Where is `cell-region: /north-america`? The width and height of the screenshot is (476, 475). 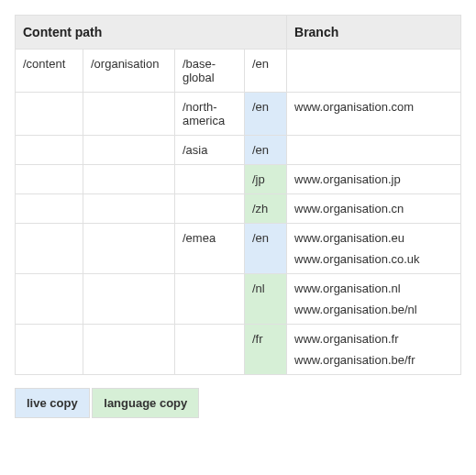 cell-region: /north-america is located at coordinates (210, 114).